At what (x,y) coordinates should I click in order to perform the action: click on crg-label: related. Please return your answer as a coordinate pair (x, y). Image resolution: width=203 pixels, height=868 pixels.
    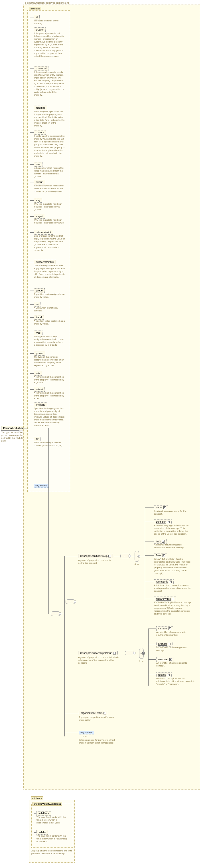
    Looking at the image, I should click on (162, 675).